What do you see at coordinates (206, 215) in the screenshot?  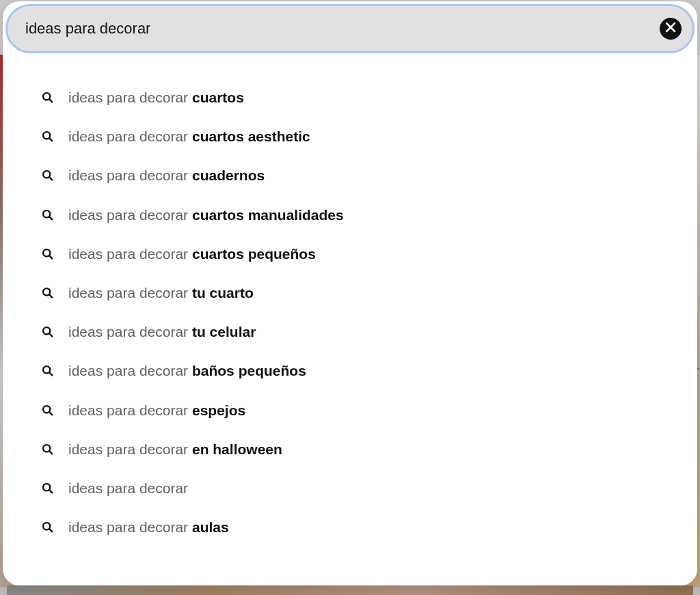 I see `suggestion-text: ideas para decorar cuartos manualidades` at bounding box center [206, 215].